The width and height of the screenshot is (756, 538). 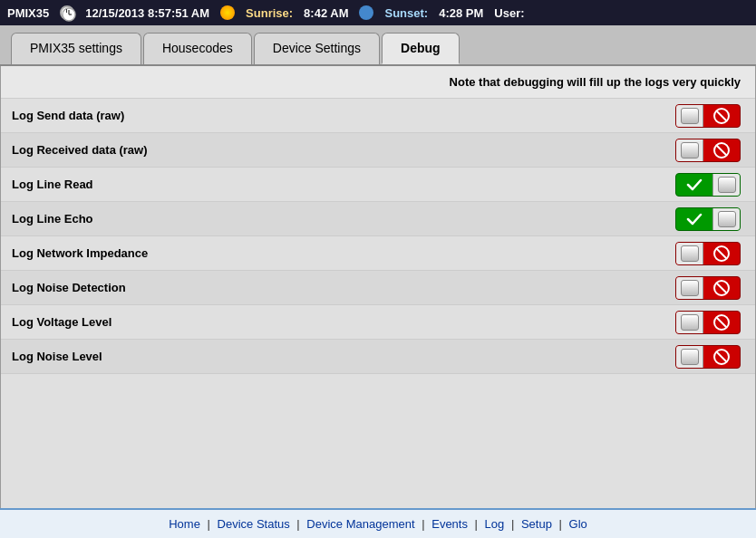 What do you see at coordinates (509, 13) in the screenshot?
I see `user-label: User:` at bounding box center [509, 13].